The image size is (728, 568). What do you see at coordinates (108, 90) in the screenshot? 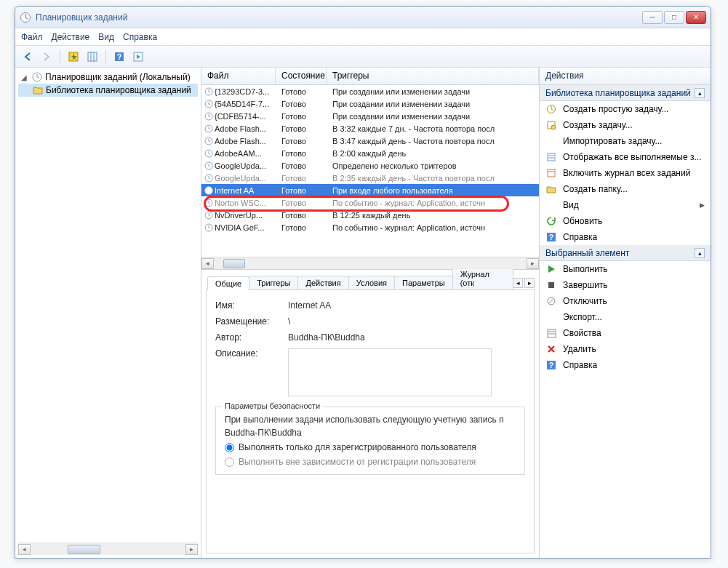
I see `tree-library: Библиотека планировщика заданий` at bounding box center [108, 90].